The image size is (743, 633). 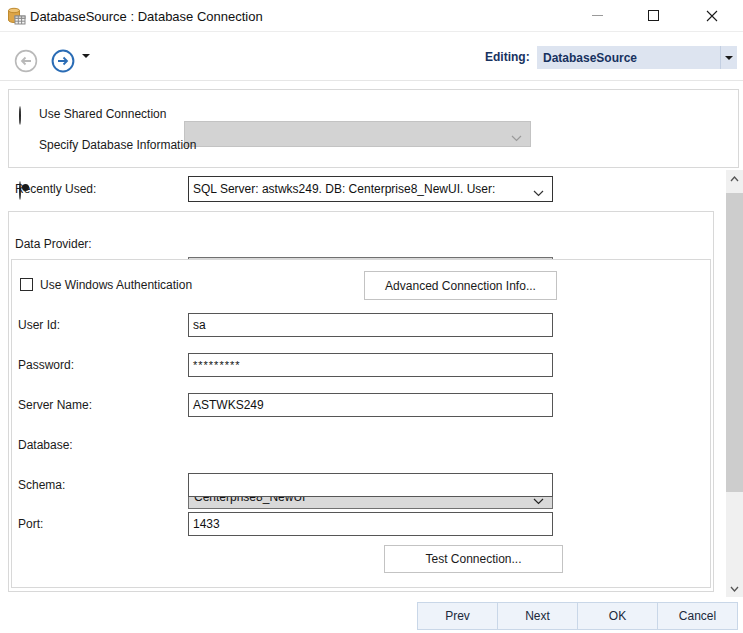 I want to click on scroll-up-button, so click(x=734, y=178).